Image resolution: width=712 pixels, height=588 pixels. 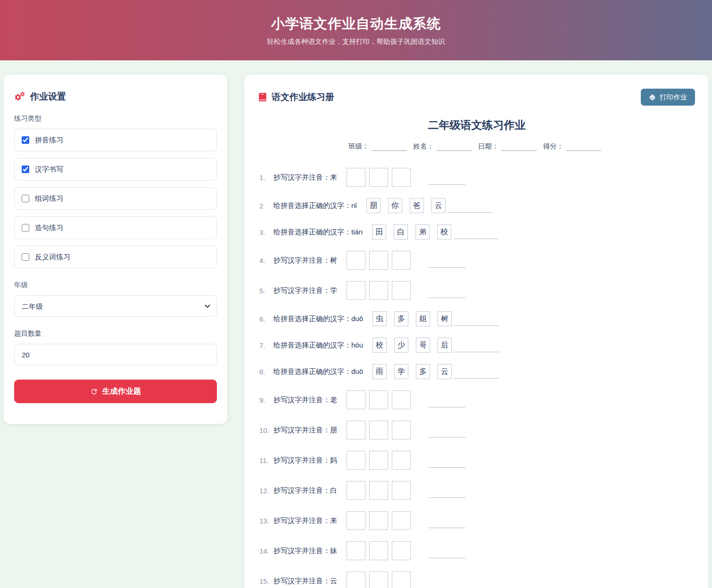 I want to click on question-text: 抄写汉字并注音：树, so click(x=306, y=260).